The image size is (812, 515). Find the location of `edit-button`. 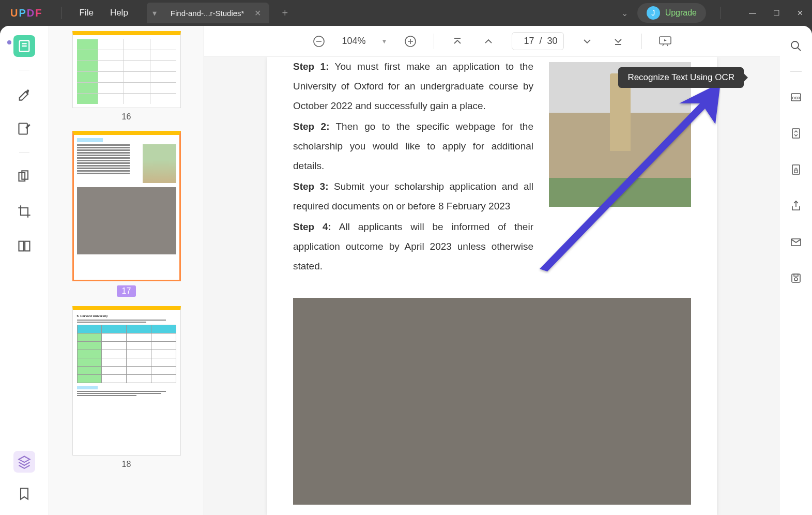

edit-button is located at coordinates (24, 129).